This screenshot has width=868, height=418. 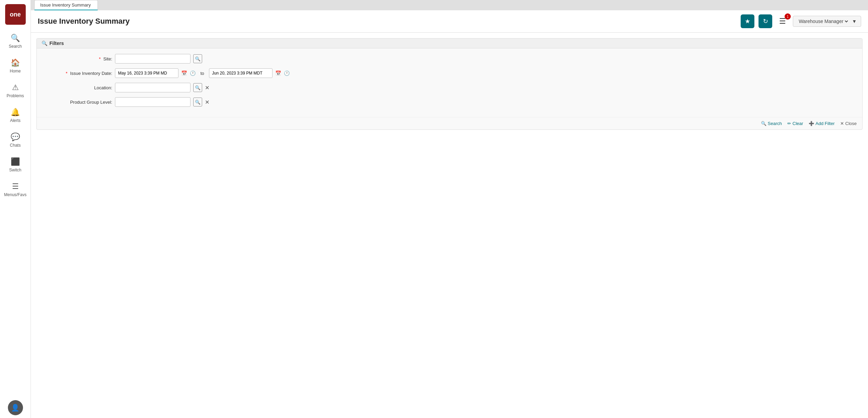 What do you see at coordinates (278, 73) in the screenshot?
I see `date-to-calendar-icon: 📅` at bounding box center [278, 73].